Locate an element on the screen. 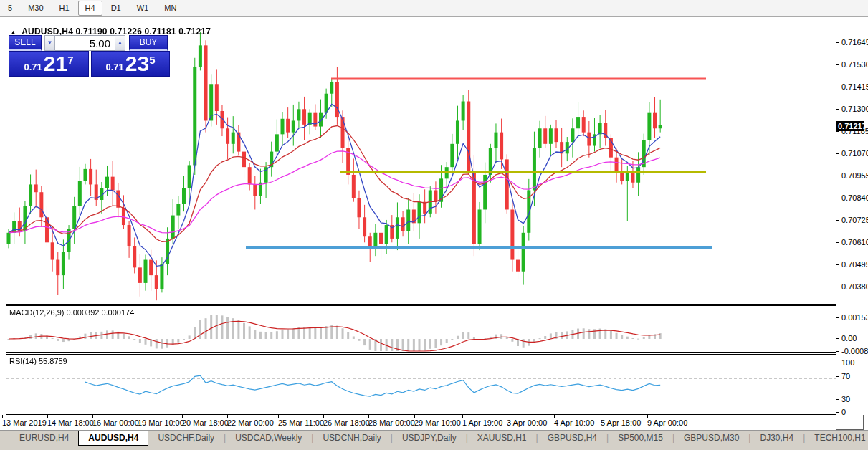  tab-audusd-h4: AUDUSD,H4 is located at coordinates (113, 439).